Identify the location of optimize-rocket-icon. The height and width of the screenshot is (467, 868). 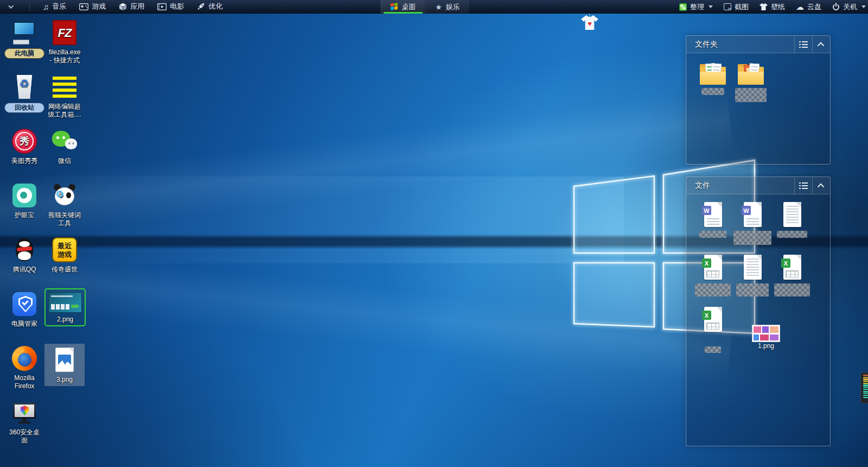
(201, 7).